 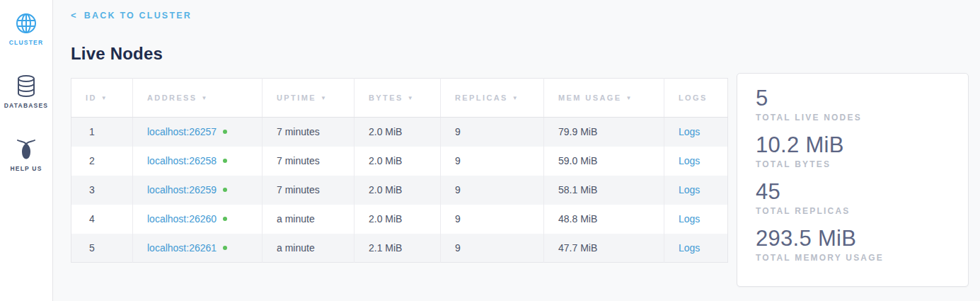 What do you see at coordinates (604, 98) in the screenshot?
I see `column-header-mem-usage: MEM USAGE▼` at bounding box center [604, 98].